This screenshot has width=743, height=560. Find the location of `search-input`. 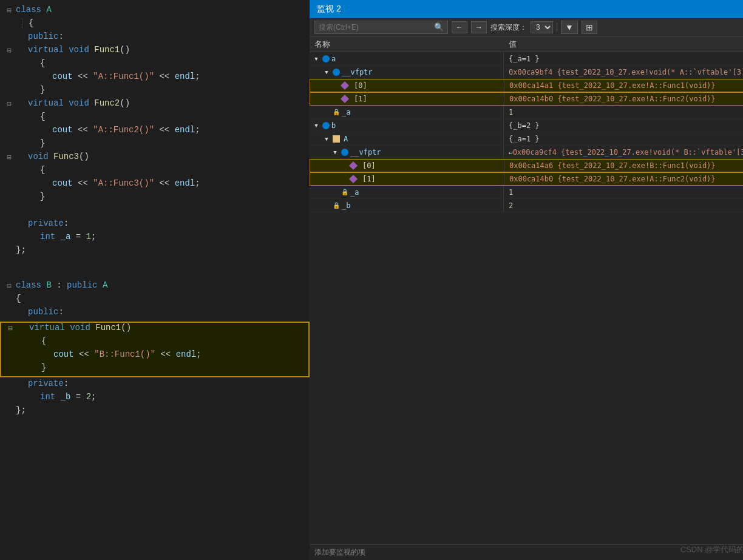

search-input is located at coordinates (376, 27).